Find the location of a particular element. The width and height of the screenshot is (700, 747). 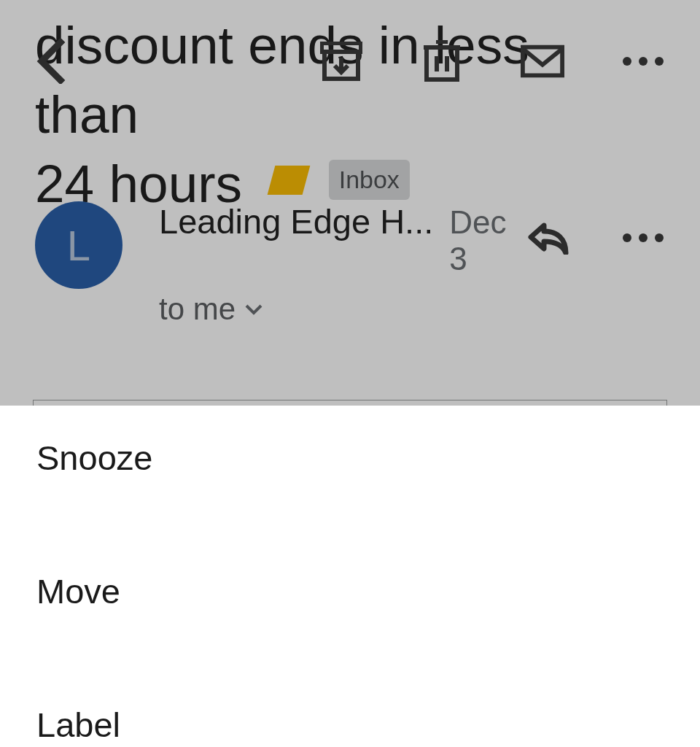

email-date: Dec 3 is located at coordinates (484, 241).